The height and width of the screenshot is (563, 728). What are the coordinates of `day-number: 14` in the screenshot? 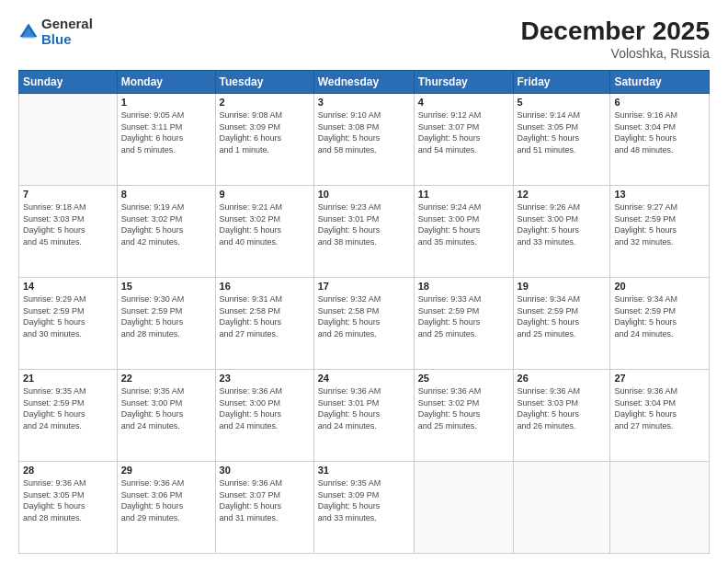 It's located at (68, 286).